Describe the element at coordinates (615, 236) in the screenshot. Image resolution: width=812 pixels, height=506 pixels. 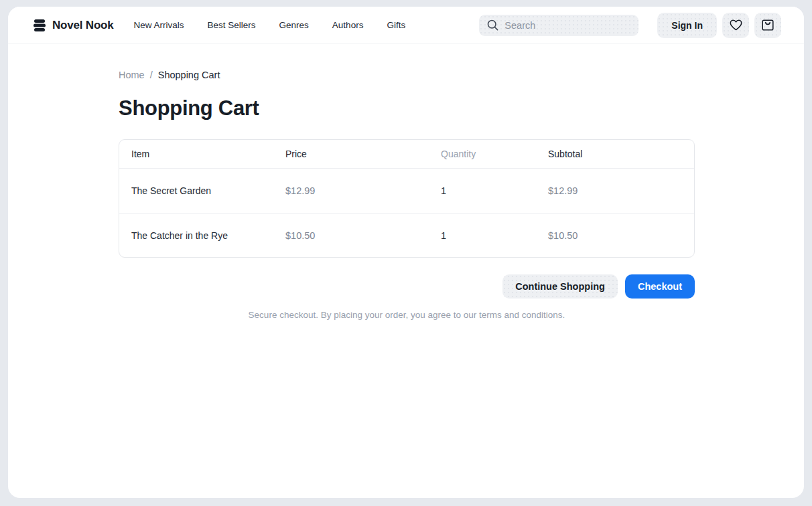
I see `cart-item-subtotal: $10.50` at that location.